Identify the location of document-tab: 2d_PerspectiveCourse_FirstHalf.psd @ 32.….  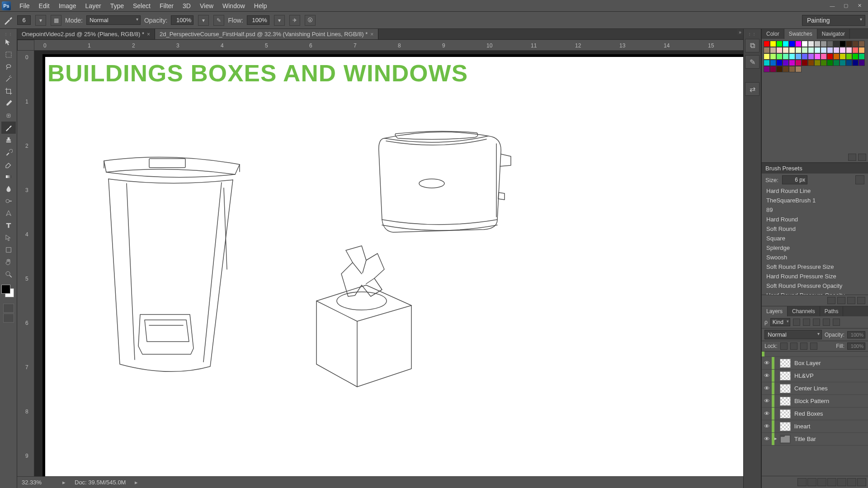
(267, 34).